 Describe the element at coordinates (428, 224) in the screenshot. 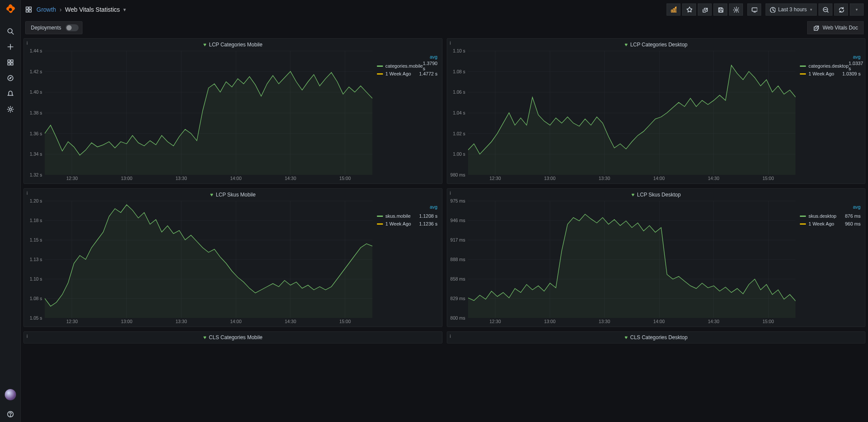

I see `legend-value: 1.1236 s` at that location.